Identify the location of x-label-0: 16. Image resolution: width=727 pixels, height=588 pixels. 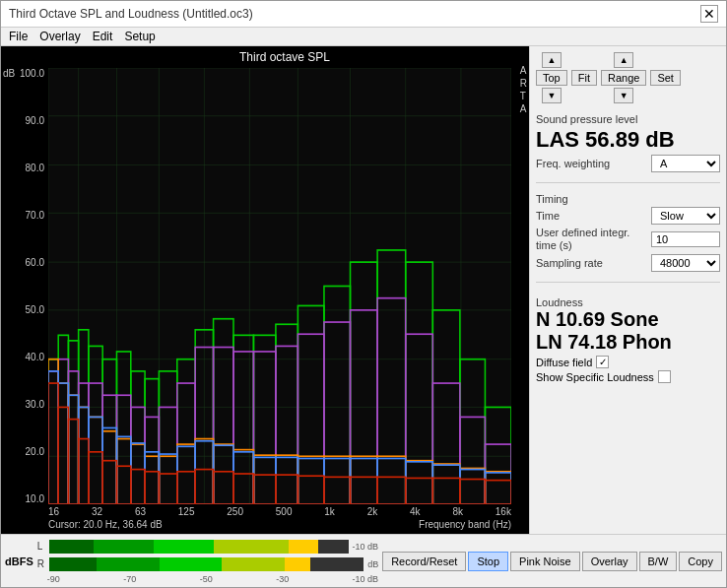
(53, 512).